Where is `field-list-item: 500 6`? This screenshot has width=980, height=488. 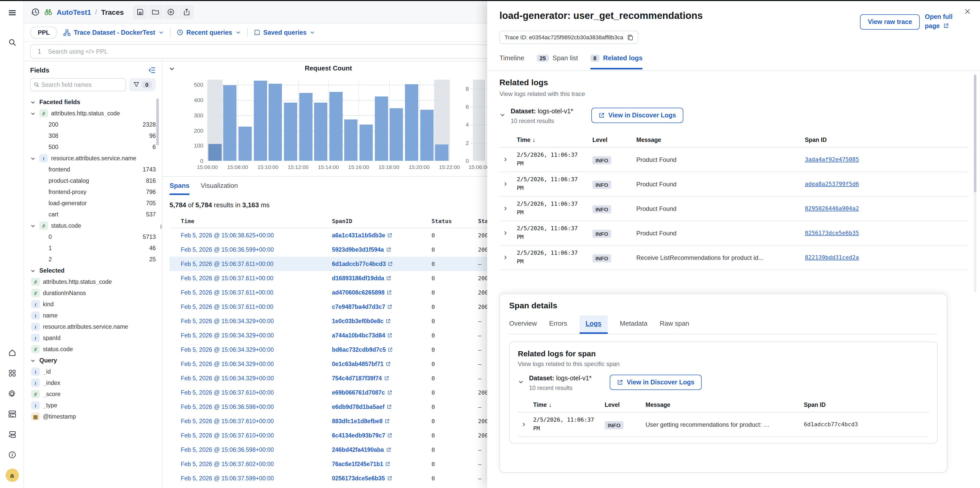 field-list-item: 500 6 is located at coordinates (93, 147).